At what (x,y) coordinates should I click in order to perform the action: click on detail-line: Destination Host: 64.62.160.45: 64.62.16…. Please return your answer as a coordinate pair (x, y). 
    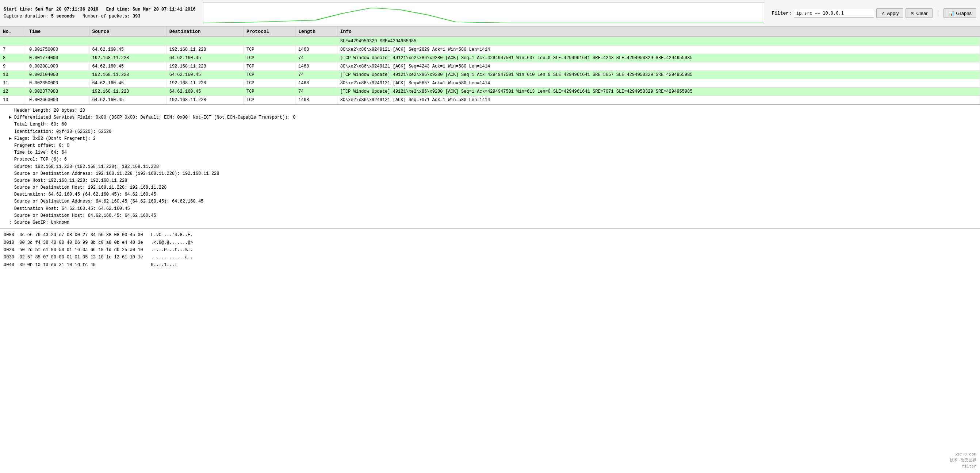
    Looking at the image, I should click on (490, 209).